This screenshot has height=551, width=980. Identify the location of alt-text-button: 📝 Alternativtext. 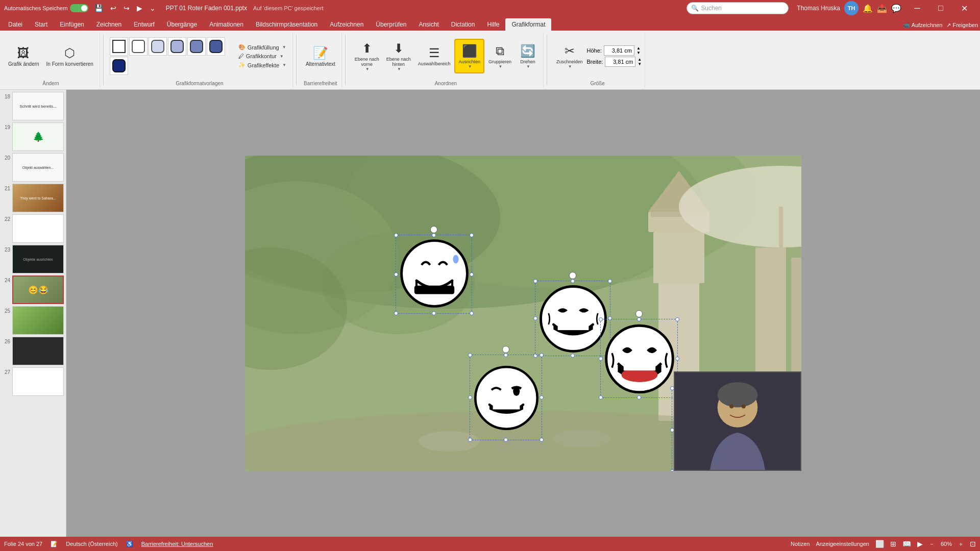
(321, 56).